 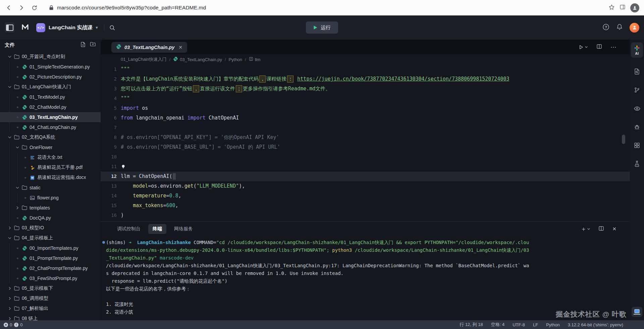 I want to click on close-panel-icon: ✕, so click(x=614, y=229).